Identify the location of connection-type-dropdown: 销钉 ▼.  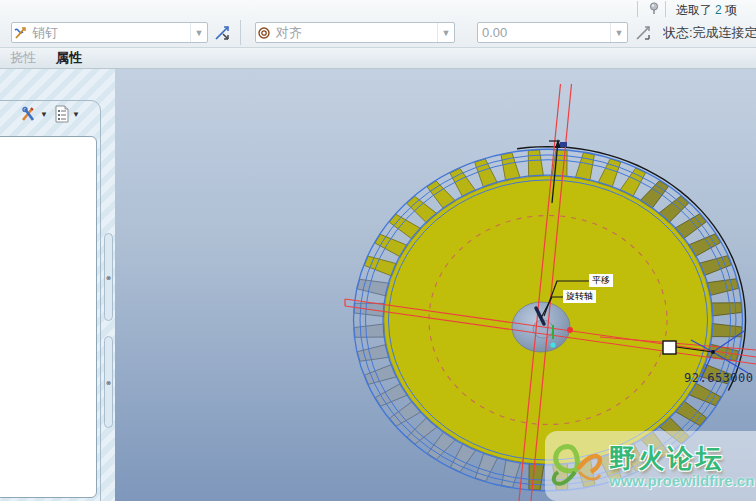
(110, 32).